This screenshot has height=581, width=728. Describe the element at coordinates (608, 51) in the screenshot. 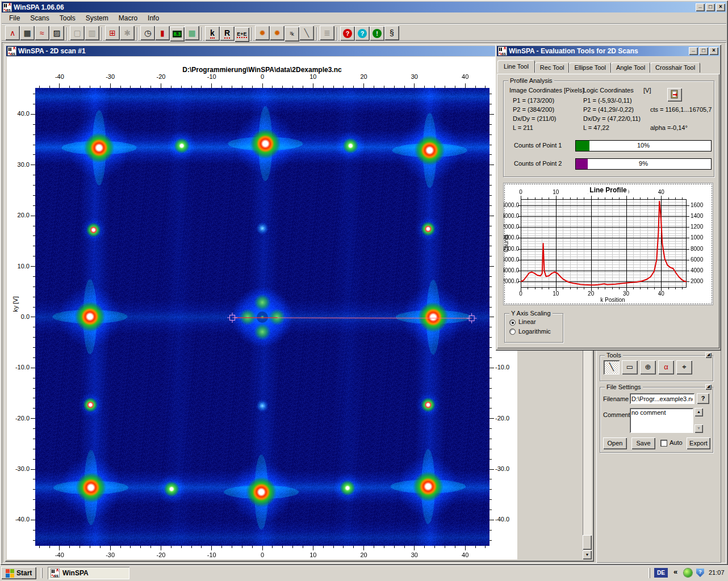

I see `eval-titlebar: ∿ss WinSPA - Evaluation Tools for 2D Sca…` at that location.